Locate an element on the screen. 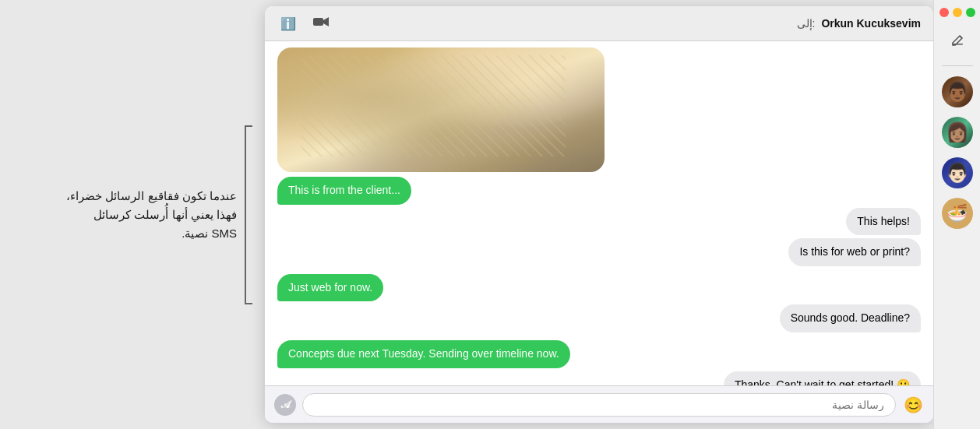  header: ℹ️ Orkun Kucuksevim :إلى is located at coordinates (599, 23).